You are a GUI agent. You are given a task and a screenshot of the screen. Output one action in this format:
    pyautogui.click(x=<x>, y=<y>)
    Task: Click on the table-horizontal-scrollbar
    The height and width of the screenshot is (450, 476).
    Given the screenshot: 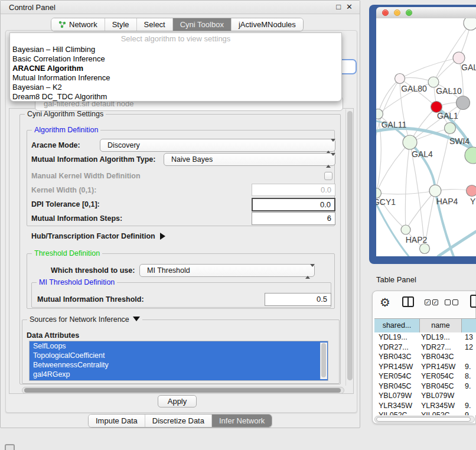 What is the action you would take?
    pyautogui.click(x=425, y=419)
    